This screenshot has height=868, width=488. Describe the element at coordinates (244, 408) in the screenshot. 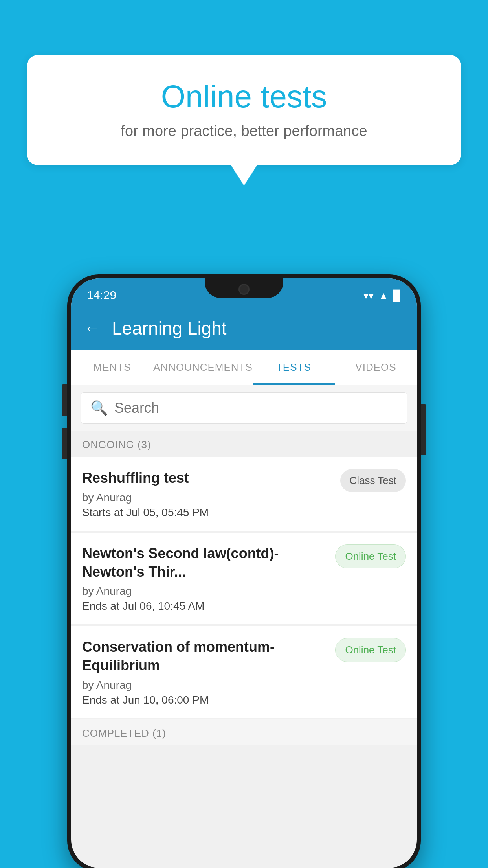

I see `search-container: 🔍` at that location.